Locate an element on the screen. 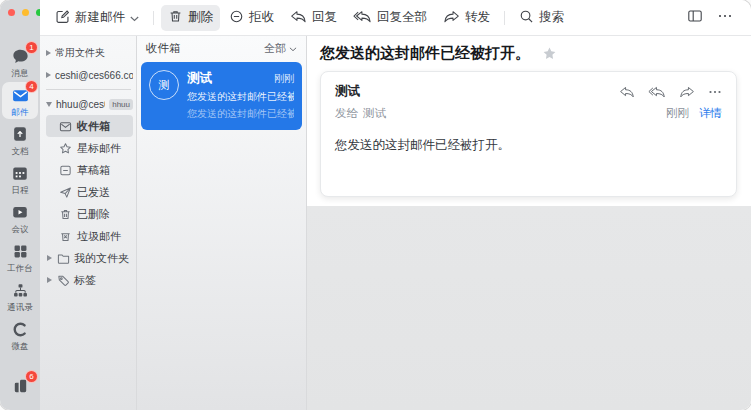 The width and height of the screenshot is (751, 410). reject-button: 拒收 is located at coordinates (252, 18).